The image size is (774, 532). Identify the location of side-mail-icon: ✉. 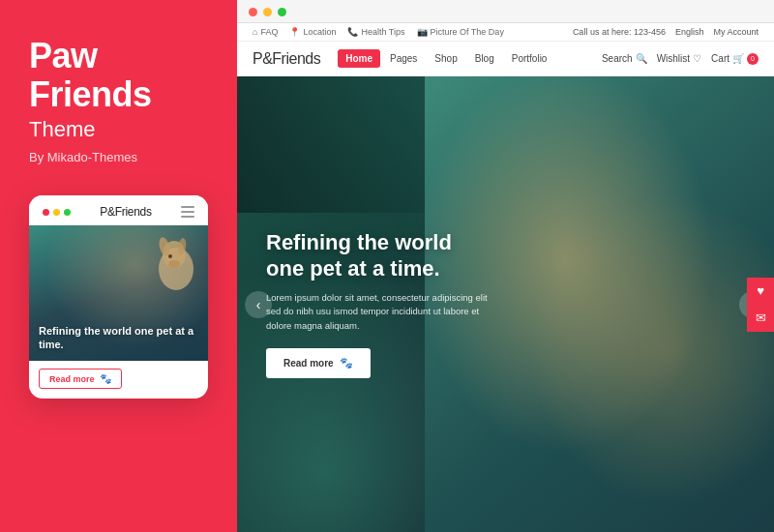
(760, 318).